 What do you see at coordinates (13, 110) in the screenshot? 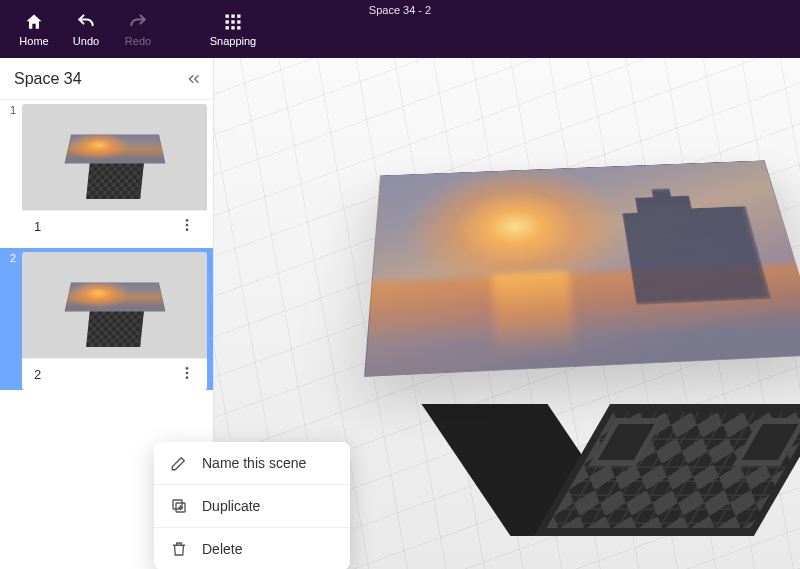
I see `scene-index: 1` at bounding box center [13, 110].